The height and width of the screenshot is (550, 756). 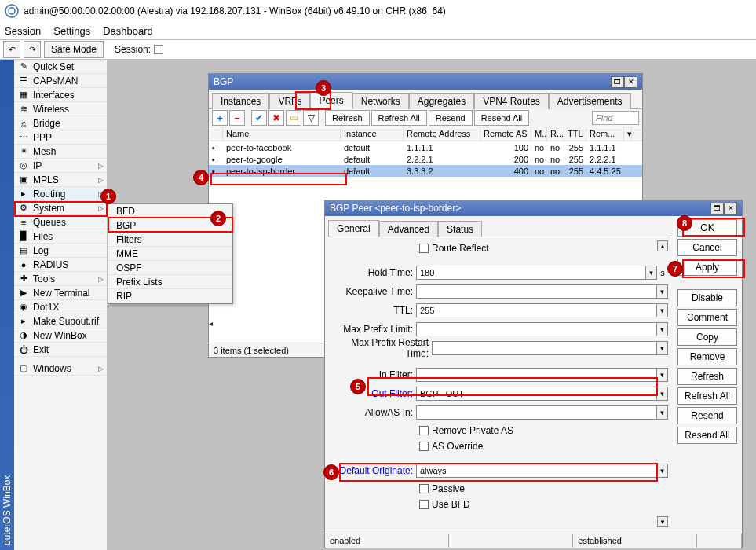 What do you see at coordinates (60, 166) in the screenshot?
I see `sidebar-item-ip: ◎IP▷` at bounding box center [60, 166].